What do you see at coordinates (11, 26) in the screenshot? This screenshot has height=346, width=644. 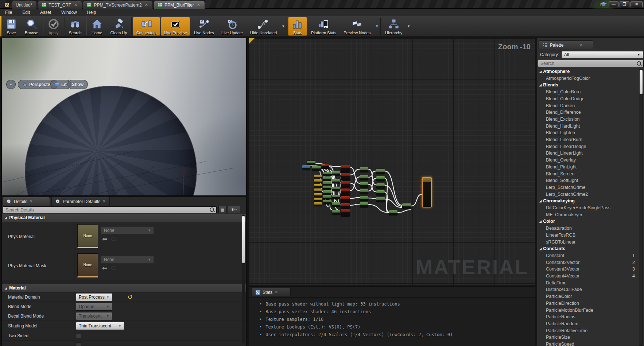 I see `toolbar-button-save: Save` at bounding box center [11, 26].